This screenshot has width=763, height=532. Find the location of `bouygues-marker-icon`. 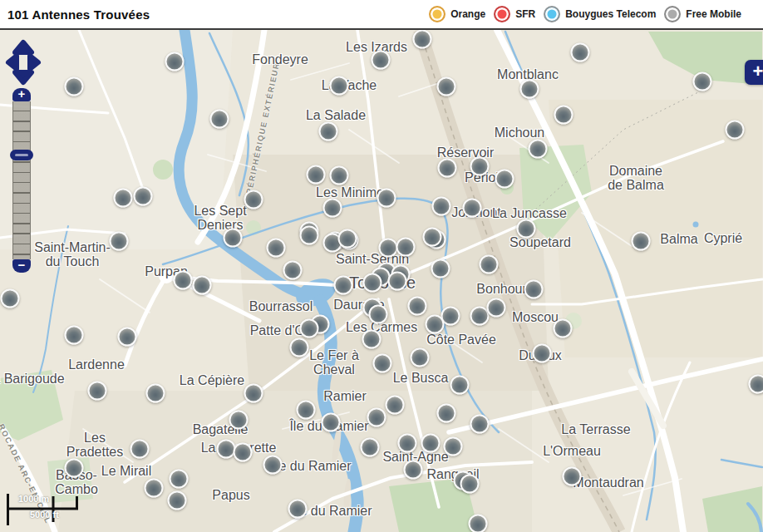

bouygues-marker-icon is located at coordinates (552, 14).